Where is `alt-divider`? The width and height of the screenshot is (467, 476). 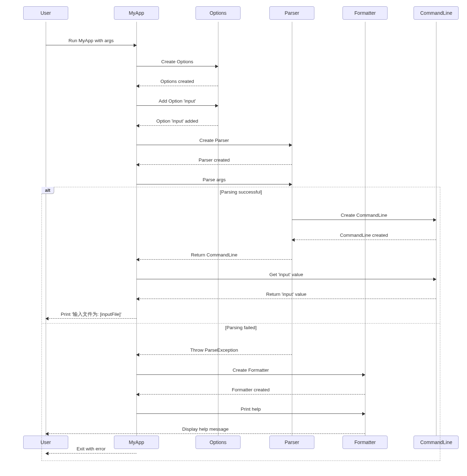
alt-divider is located at coordinates (241, 323).